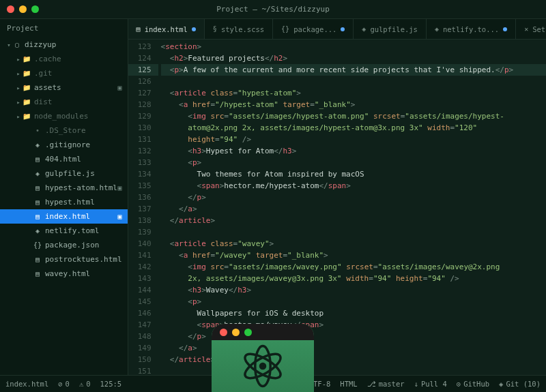 The height and width of the screenshot is (392, 546). What do you see at coordinates (471, 29) in the screenshot?
I see `tab-label: netlify.to...` at bounding box center [471, 29].